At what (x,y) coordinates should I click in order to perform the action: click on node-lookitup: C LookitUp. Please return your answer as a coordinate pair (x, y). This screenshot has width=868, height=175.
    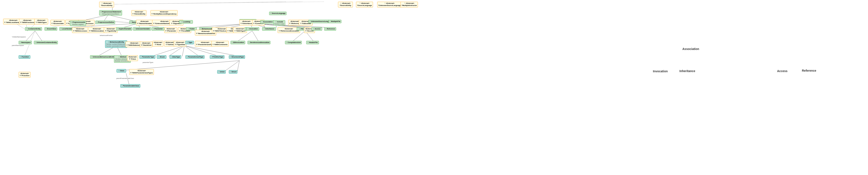
    Looking at the image, I should click on (186, 22).